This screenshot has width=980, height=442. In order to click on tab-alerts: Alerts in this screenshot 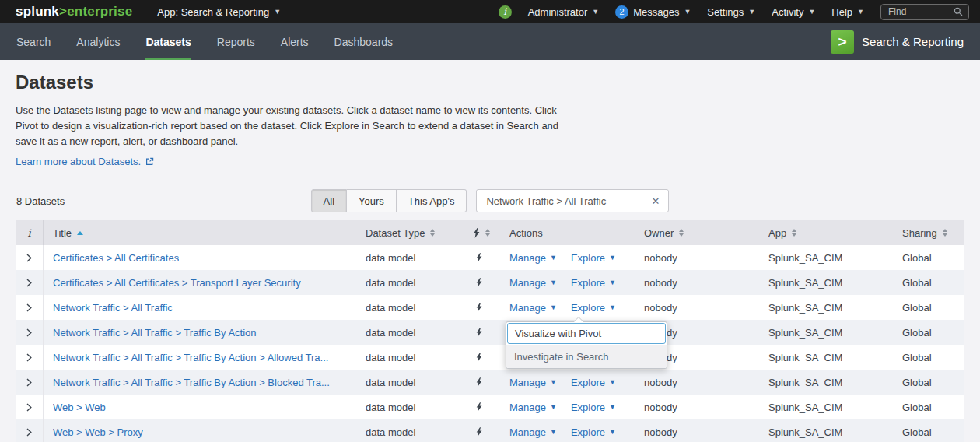, I will do `click(295, 42)`.